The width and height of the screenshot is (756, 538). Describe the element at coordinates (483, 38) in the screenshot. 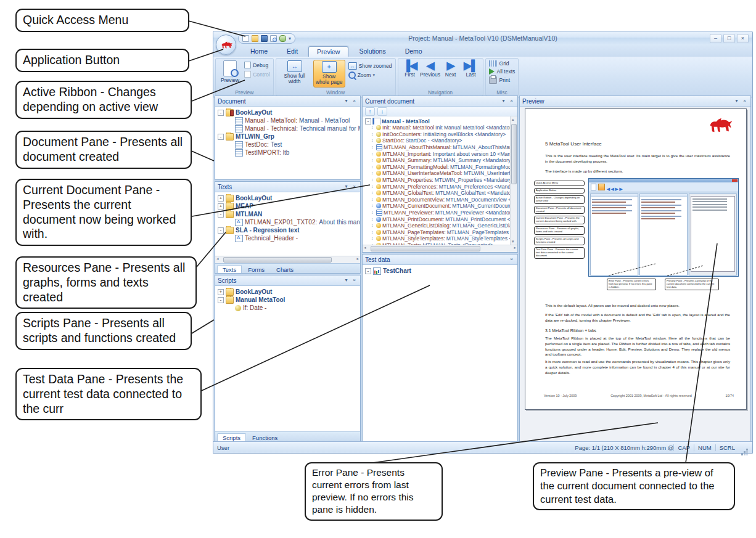

I see `title-bar: ▾ Project: Manual - MetaTool V10 (DSMetM…` at that location.